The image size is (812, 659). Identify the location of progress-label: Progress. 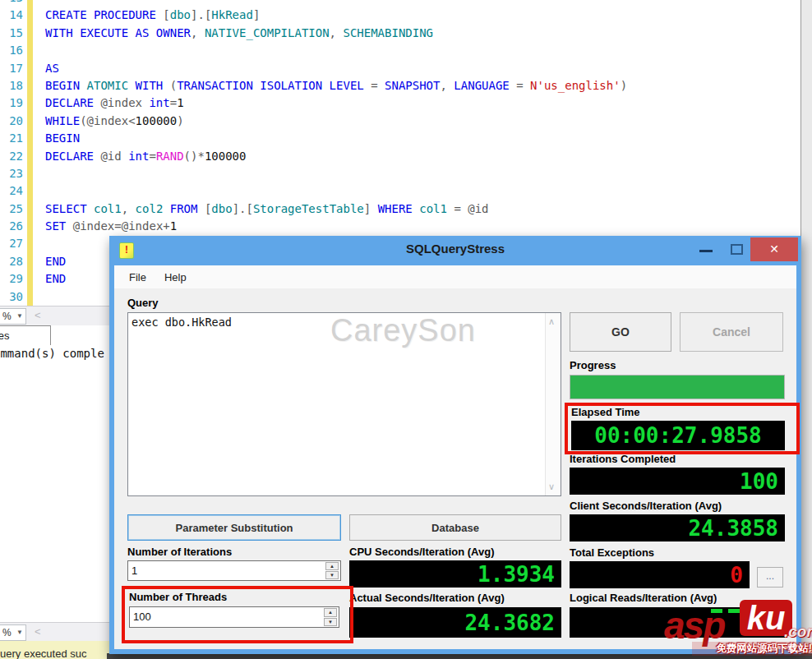
(593, 365).